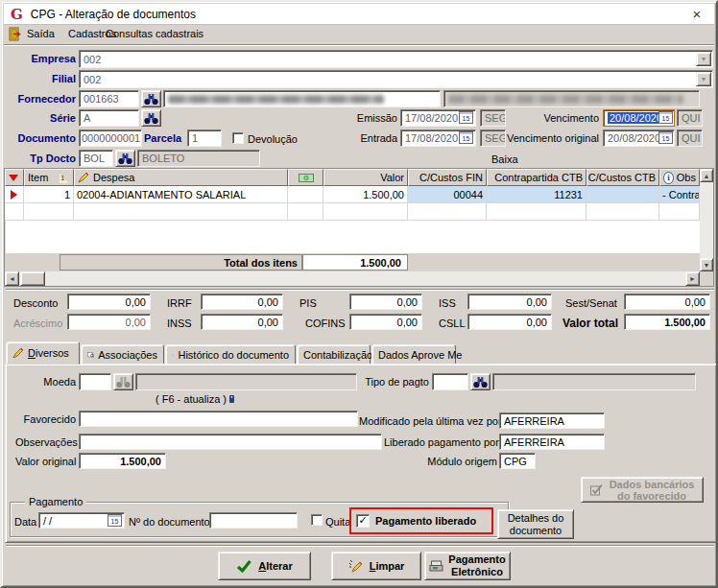 This screenshot has width=718, height=588. Describe the element at coordinates (152, 118) in the screenshot. I see `serie-lookup-button` at that location.